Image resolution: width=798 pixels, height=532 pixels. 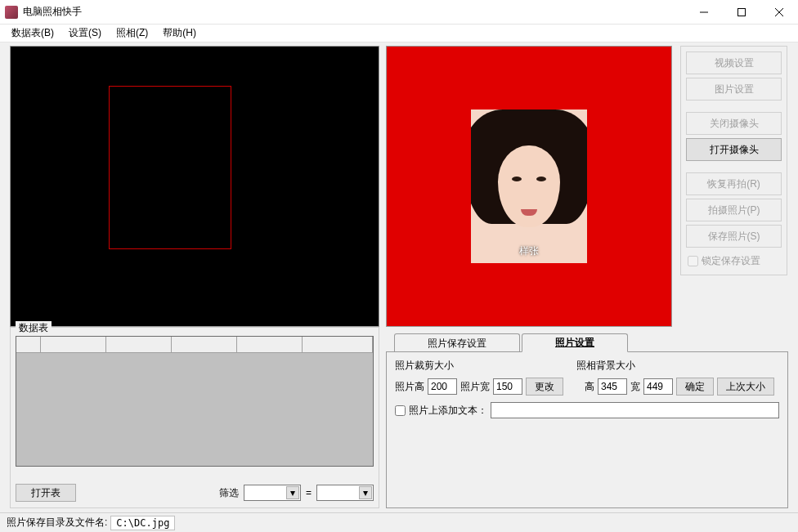 What do you see at coordinates (517, 179) in the screenshot?
I see `sample-eye-l` at bounding box center [517, 179].